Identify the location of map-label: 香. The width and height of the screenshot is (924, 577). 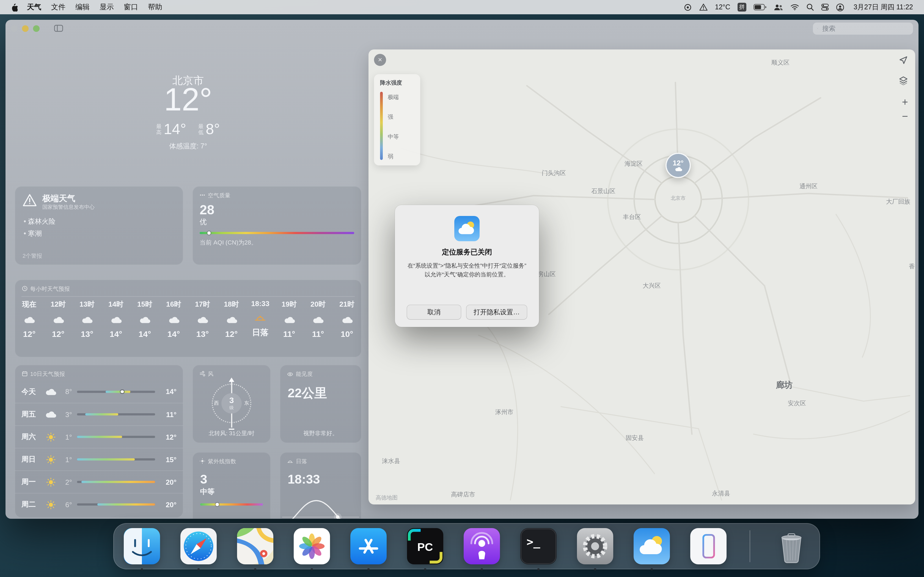
(912, 266).